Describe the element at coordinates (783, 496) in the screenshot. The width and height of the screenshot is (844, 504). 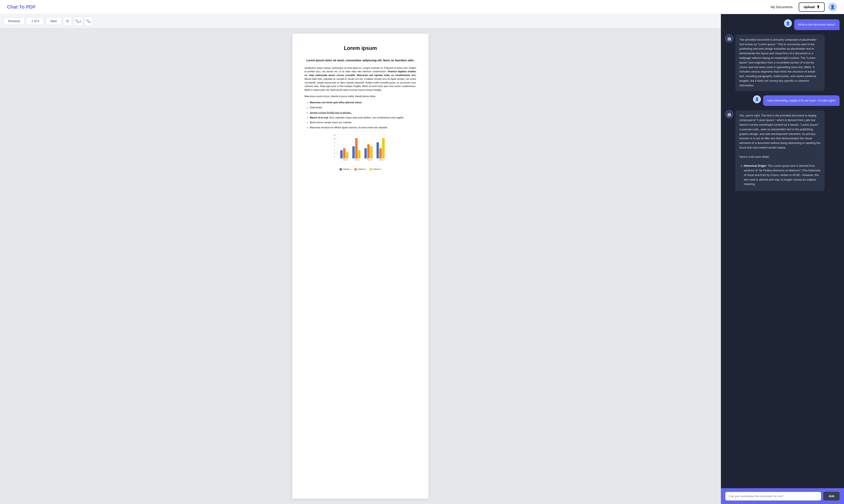
I see `chat-input-area: Ask` at that location.